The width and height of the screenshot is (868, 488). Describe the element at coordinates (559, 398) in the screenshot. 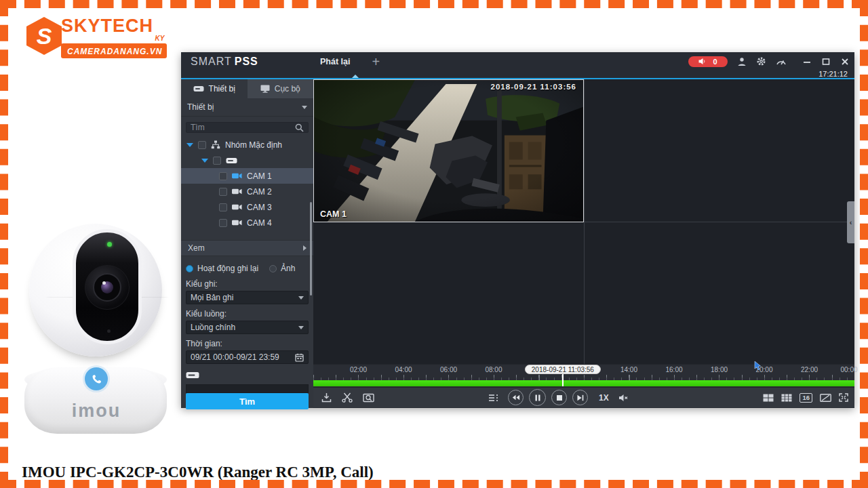

I see `stop-icon` at that location.